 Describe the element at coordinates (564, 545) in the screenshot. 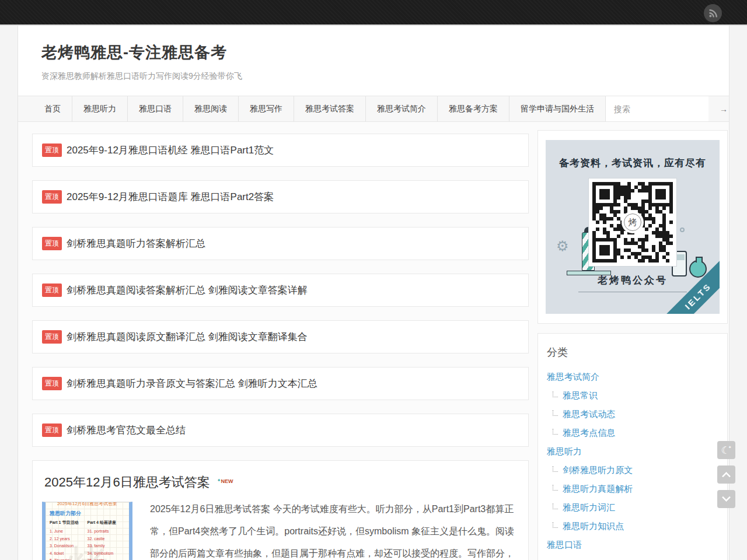

I see `category-link: 雅思口语` at that location.